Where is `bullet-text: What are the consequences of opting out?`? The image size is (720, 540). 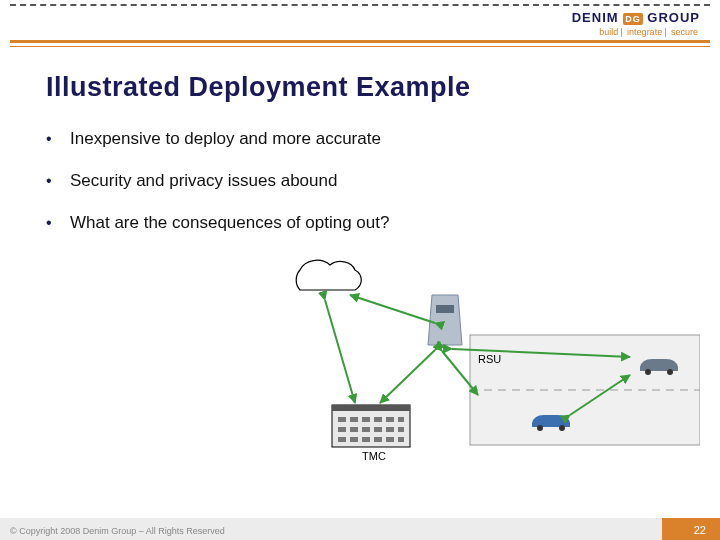 bullet-text: What are the consequences of opting out? is located at coordinates (230, 223).